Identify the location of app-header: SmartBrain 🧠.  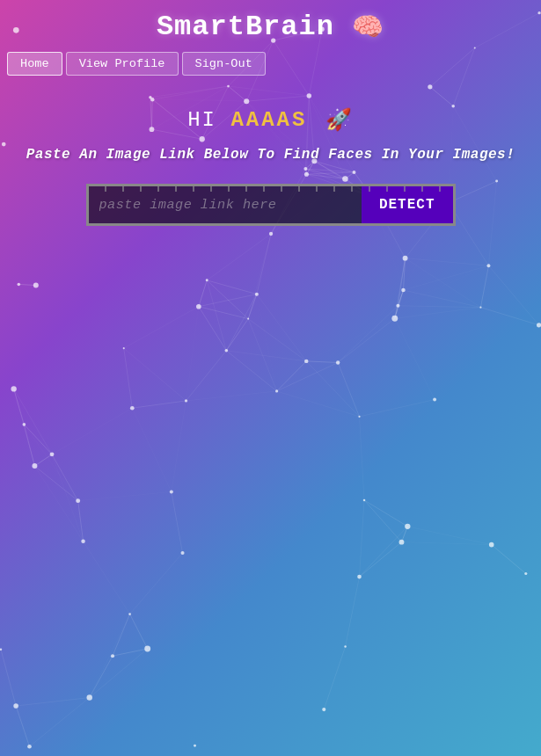
(271, 23).